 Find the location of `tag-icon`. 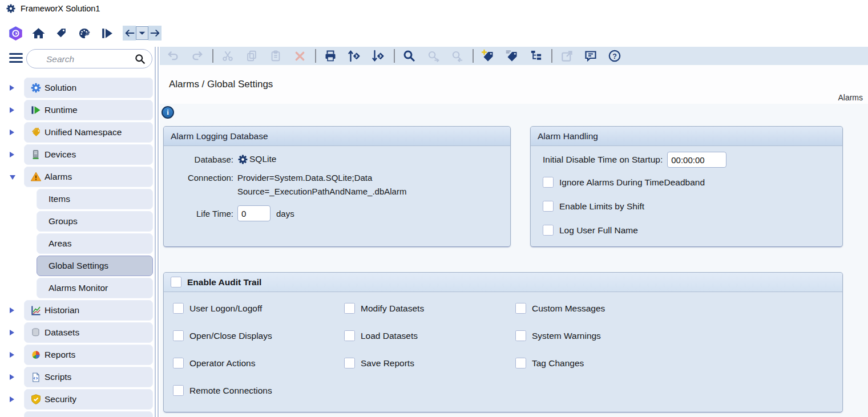

tag-icon is located at coordinates (61, 33).